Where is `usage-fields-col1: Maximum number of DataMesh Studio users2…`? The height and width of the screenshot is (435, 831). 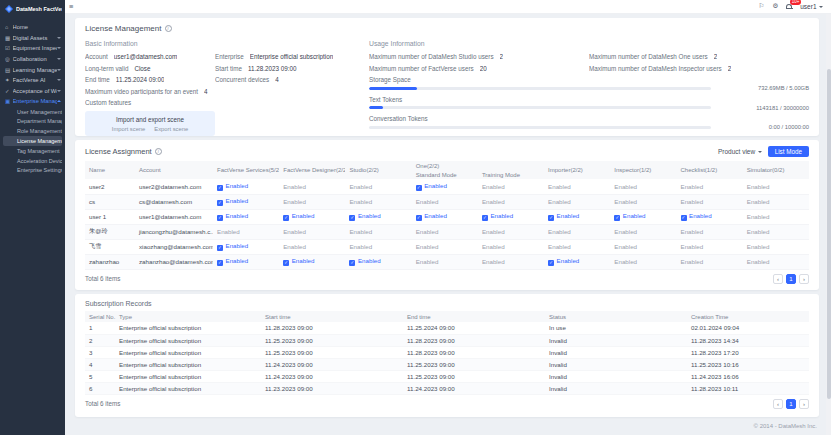
usage-fields-col1: Maximum number of DataMesh Studio users2… is located at coordinates (479, 64).